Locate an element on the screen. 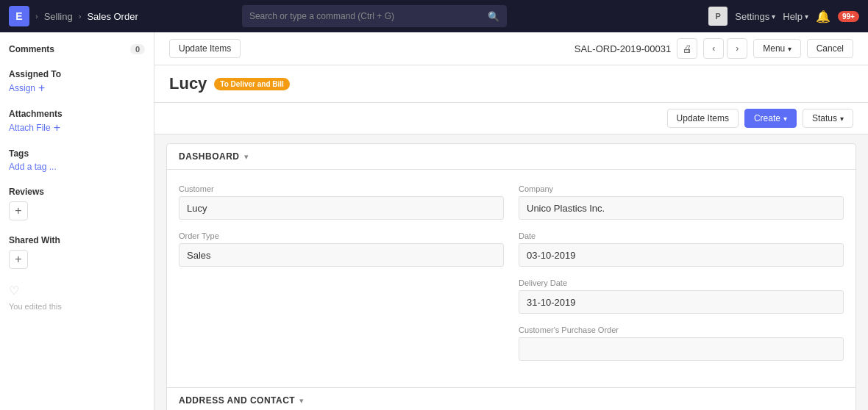  sidebar-tags: Tags Add a tag ... is located at coordinates (77, 160).